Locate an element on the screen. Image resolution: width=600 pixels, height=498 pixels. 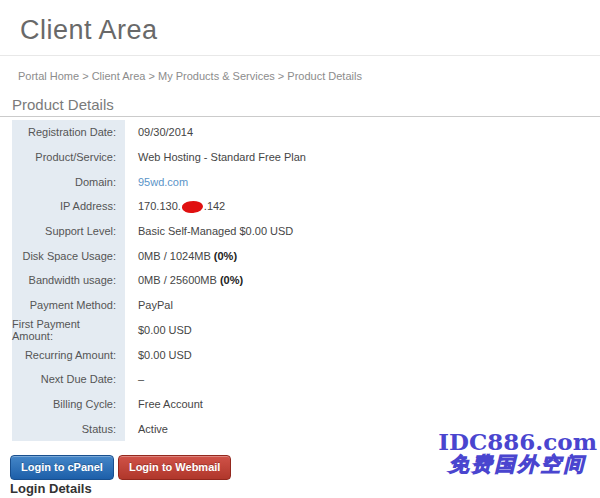
row-label: Disk Space Usage: is located at coordinates (68, 256).